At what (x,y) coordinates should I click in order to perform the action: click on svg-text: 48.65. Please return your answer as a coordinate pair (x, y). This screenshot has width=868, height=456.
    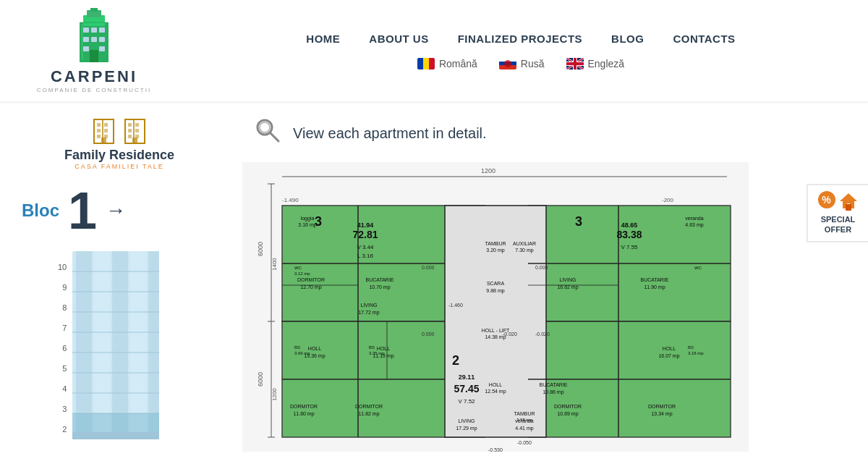
    Looking at the image, I should click on (629, 225).